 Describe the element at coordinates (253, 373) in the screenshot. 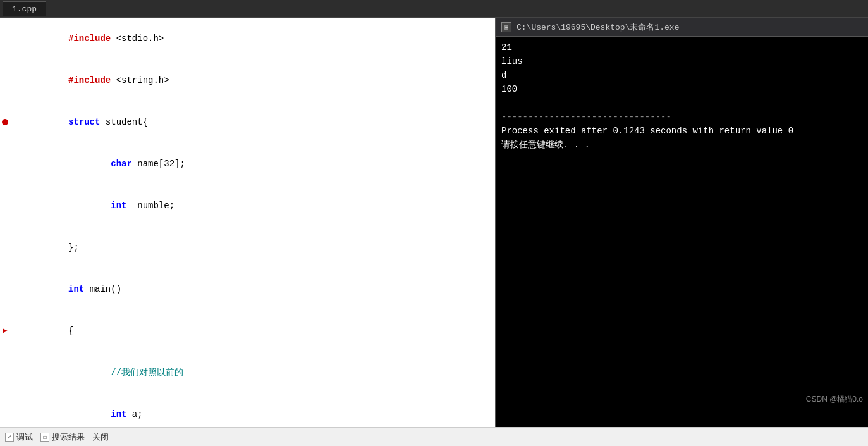

I see `code-content-9: //我们对照以前的` at that location.